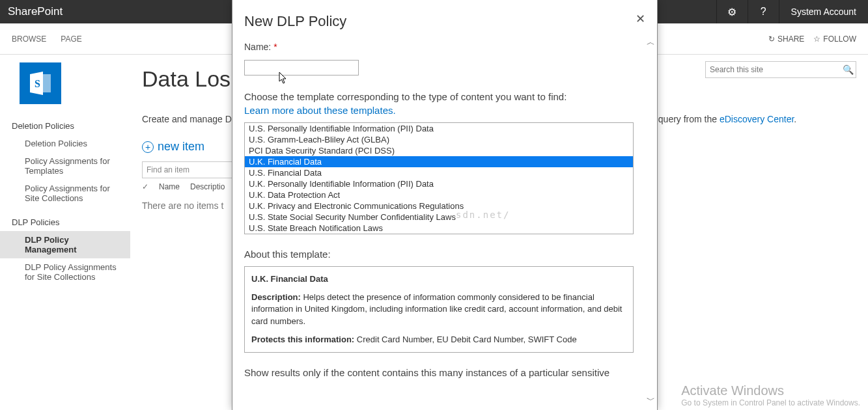 The image size is (868, 410). I want to click on share-icon: ↻, so click(772, 39).